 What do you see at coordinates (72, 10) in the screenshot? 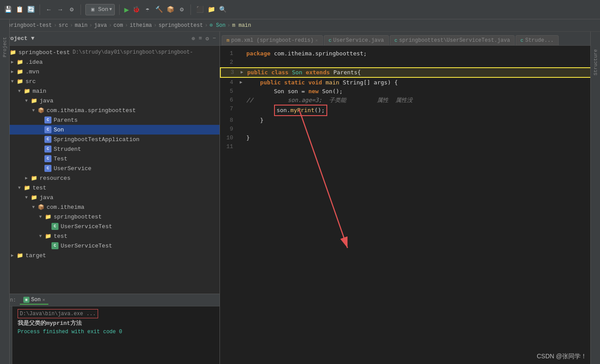
I see `settings-icon: ⚙` at bounding box center [72, 10].